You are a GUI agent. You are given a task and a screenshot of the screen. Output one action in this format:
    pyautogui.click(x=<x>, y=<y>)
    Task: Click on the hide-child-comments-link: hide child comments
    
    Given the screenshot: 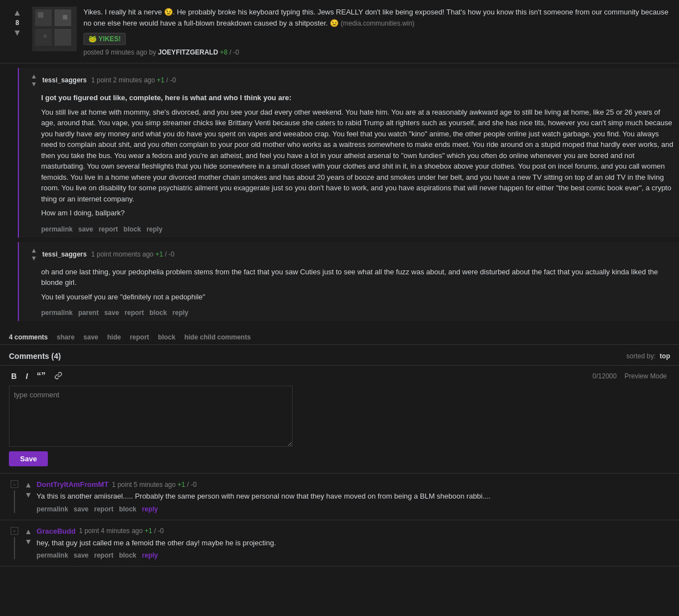 What is the action you would take?
    pyautogui.click(x=217, y=337)
    